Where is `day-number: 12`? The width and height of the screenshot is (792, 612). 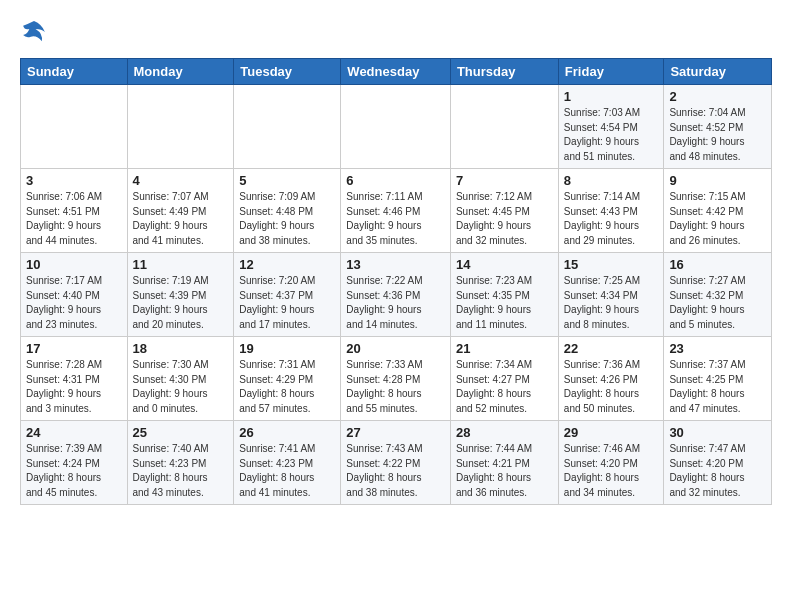 day-number: 12 is located at coordinates (287, 264).